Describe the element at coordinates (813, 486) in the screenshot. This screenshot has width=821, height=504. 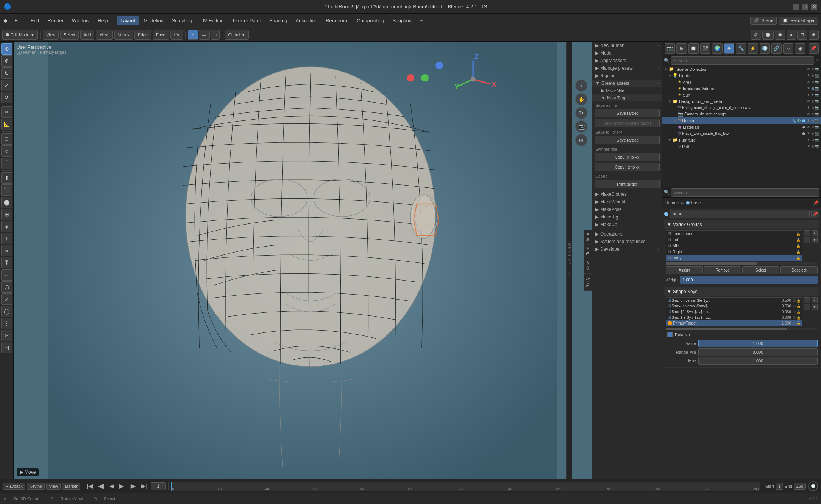
I see `frame-counter-icon: 🕐` at that location.